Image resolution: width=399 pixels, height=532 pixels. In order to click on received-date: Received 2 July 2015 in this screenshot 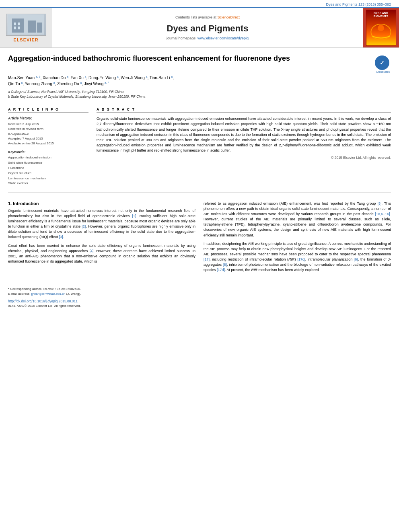, I will do `click(48, 124)`.